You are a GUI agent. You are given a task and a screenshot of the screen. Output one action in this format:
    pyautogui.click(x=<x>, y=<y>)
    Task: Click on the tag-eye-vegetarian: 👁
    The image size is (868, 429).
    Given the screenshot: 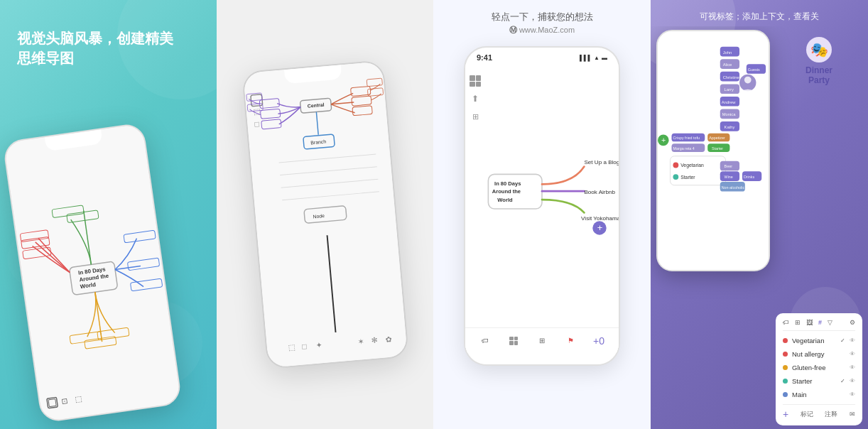 What is the action you would take?
    pyautogui.click(x=852, y=341)
    